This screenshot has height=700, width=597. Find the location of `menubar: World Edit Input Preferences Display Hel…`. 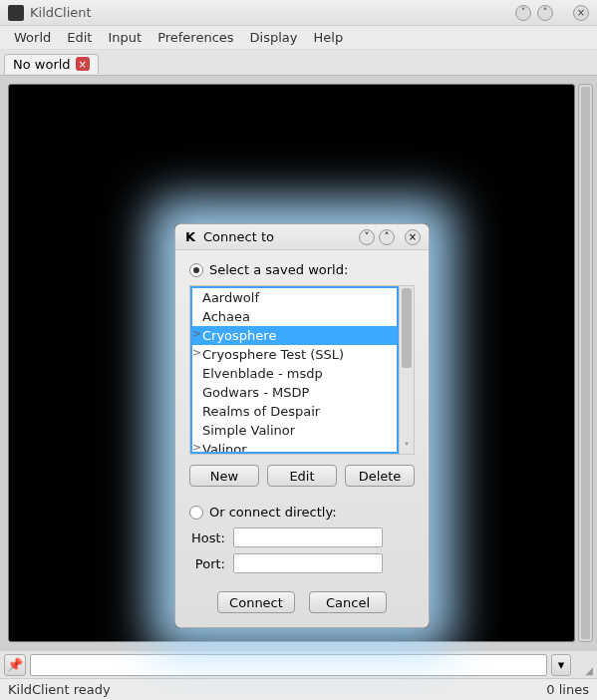

menubar: World Edit Input Preferences Display Hel… is located at coordinates (299, 38).